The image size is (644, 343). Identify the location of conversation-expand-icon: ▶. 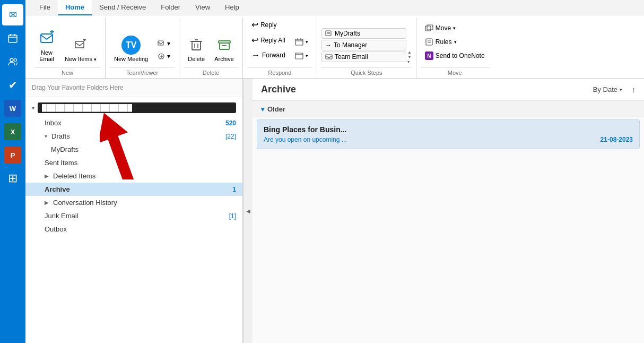
(47, 203).